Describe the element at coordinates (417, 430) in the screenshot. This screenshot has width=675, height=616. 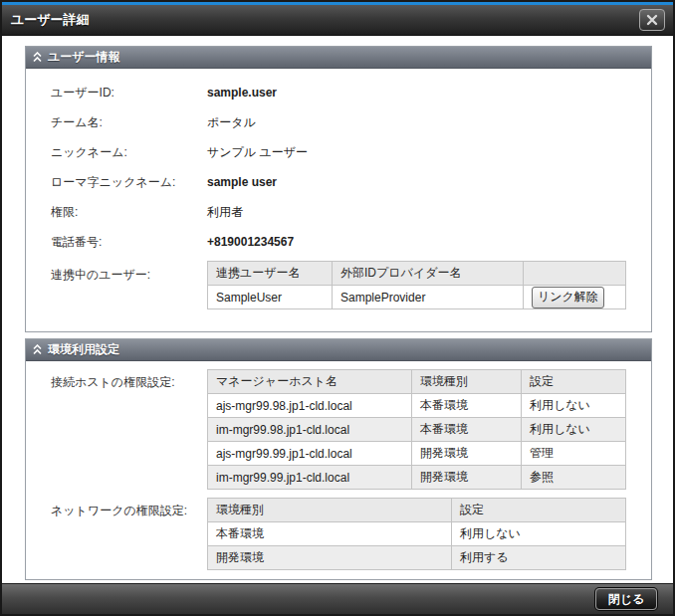
I see `table-row: im-mgr99.98.jp1-cld.local 本番環境 利用しない` at that location.